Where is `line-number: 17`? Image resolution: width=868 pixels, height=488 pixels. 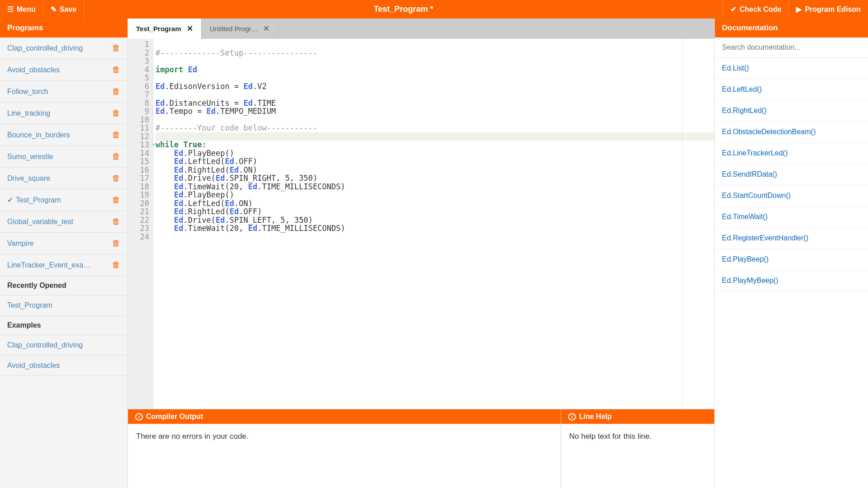 line-number: 17 is located at coordinates (140, 178).